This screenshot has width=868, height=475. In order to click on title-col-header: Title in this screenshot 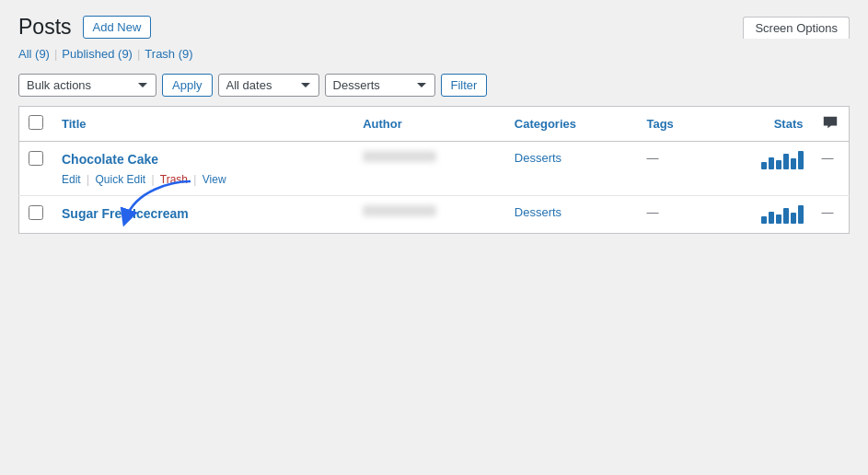, I will do `click(203, 124)`.